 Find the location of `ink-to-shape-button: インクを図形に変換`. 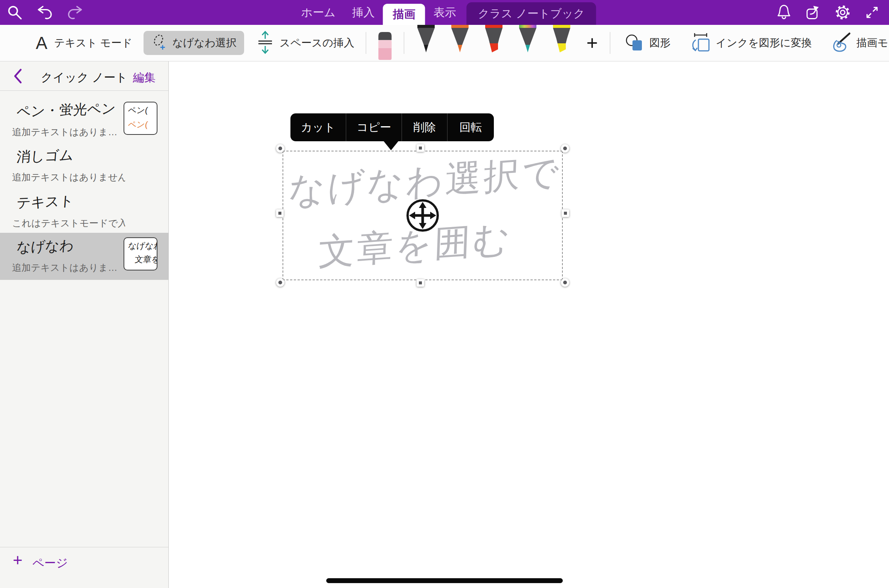

ink-to-shape-button: インクを図形に変換 is located at coordinates (750, 43).